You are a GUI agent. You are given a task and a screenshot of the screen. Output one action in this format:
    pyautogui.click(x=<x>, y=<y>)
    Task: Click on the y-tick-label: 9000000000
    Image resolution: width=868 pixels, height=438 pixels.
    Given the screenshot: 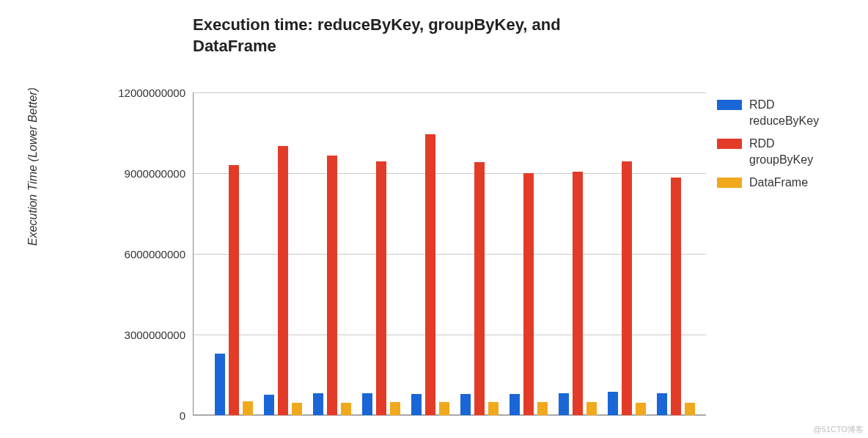 What is the action you would take?
    pyautogui.click(x=139, y=173)
    